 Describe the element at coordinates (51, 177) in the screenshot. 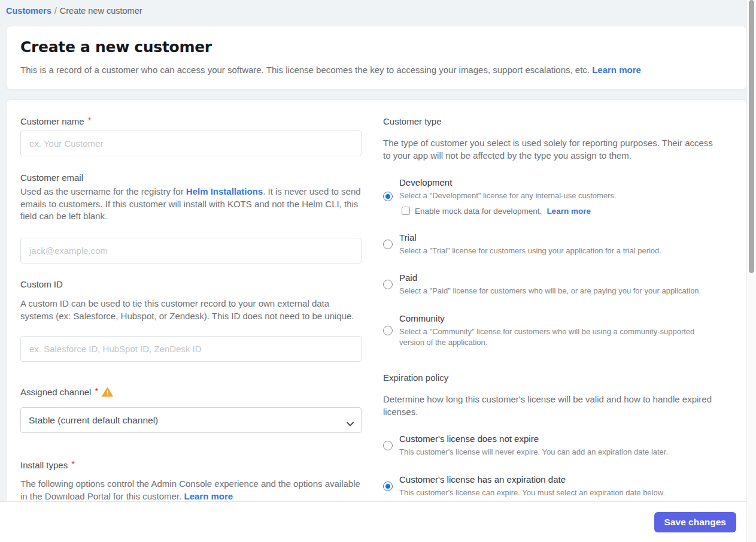

I see `customer-email-label: Customer email` at that location.